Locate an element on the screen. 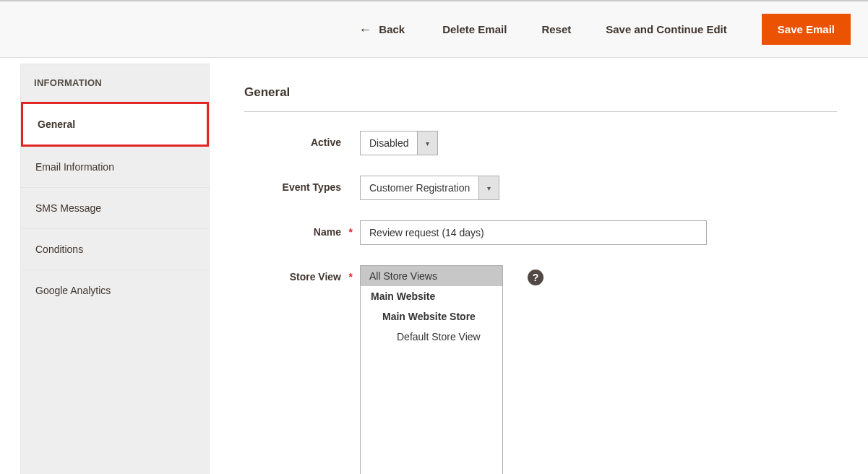 The width and height of the screenshot is (868, 474). sidebar-item-label: General is located at coordinates (56, 124).